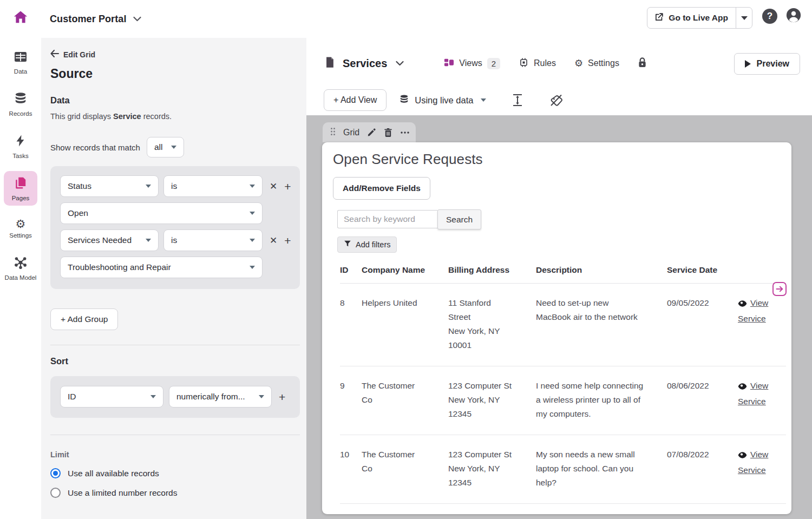 This screenshot has width=812, height=519. I want to click on match-select: all, so click(166, 147).